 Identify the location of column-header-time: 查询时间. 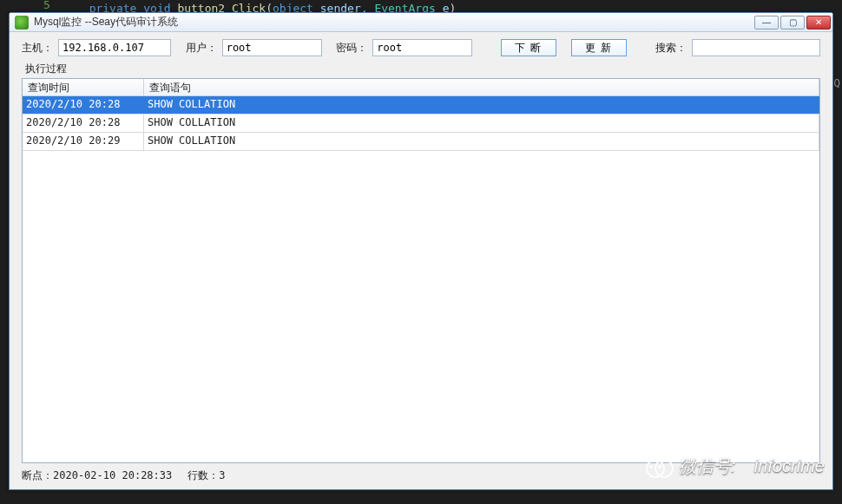
(83, 87).